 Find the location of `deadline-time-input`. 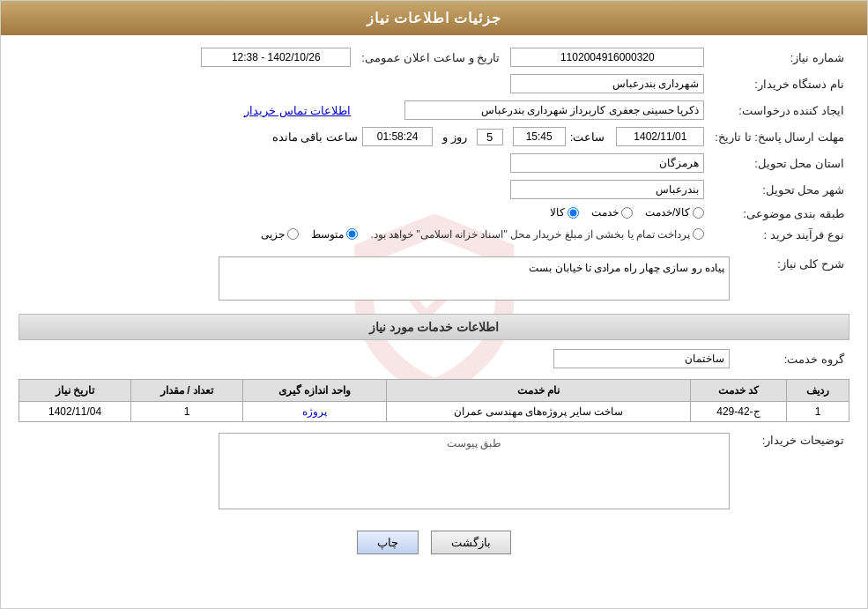

deadline-time-input is located at coordinates (539, 137).